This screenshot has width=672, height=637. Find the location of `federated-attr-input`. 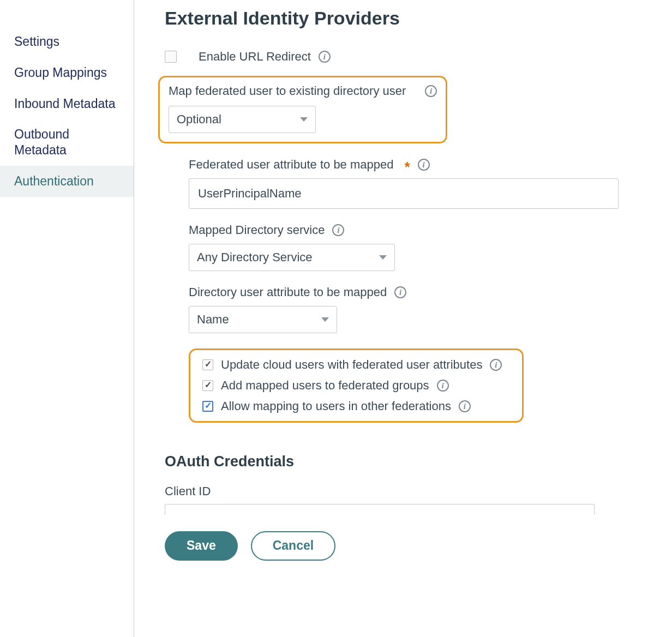

federated-attr-input is located at coordinates (404, 194).